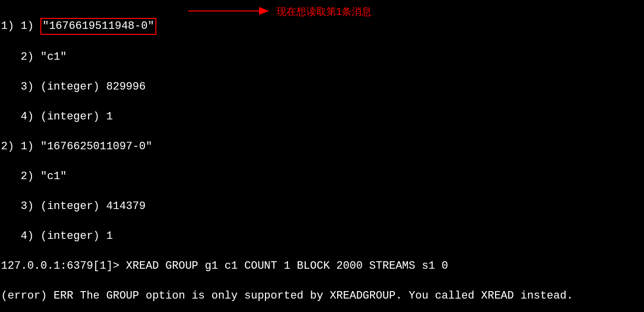 The height and width of the screenshot is (312, 644). I want to click on highlighted-id: "1676619511948-0", so click(98, 26).